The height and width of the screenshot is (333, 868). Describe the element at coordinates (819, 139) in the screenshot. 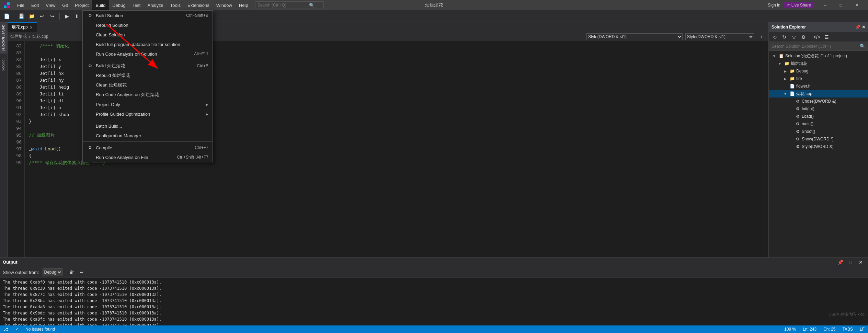

I see `tree-item-11: ⚙Show(DWORD *)` at that location.